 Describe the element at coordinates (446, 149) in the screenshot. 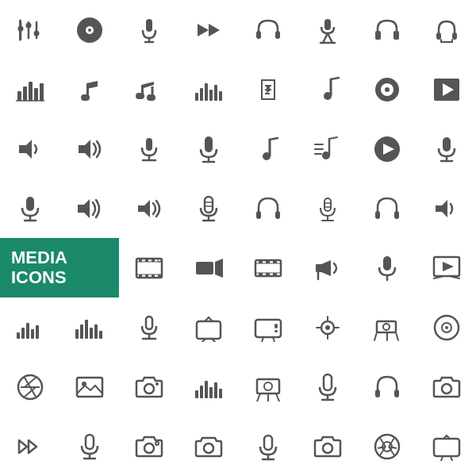

I see `mic-icon-sm` at that location.